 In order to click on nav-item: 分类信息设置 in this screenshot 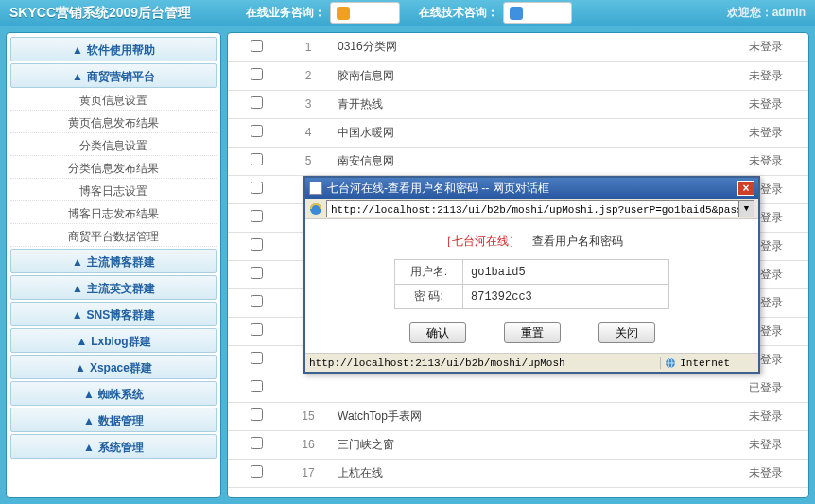, I will do `click(113, 146)`.